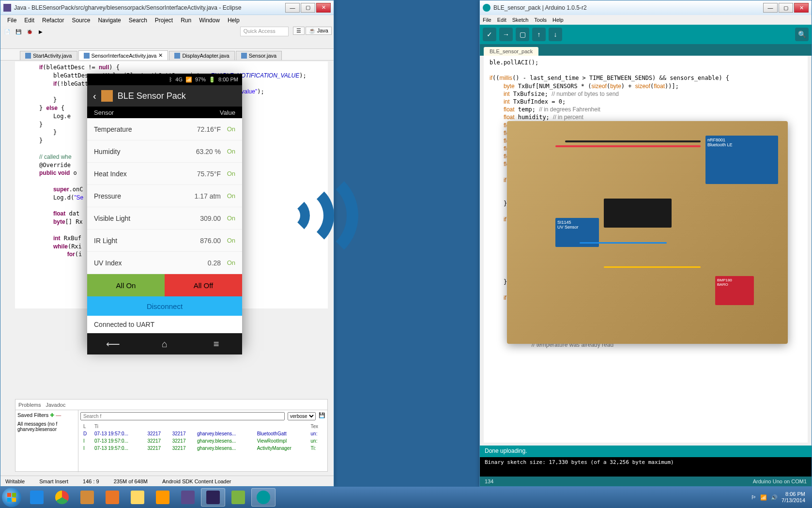 The width and height of the screenshot is (812, 508). I want to click on new-sketch-button: ▢, so click(522, 34).